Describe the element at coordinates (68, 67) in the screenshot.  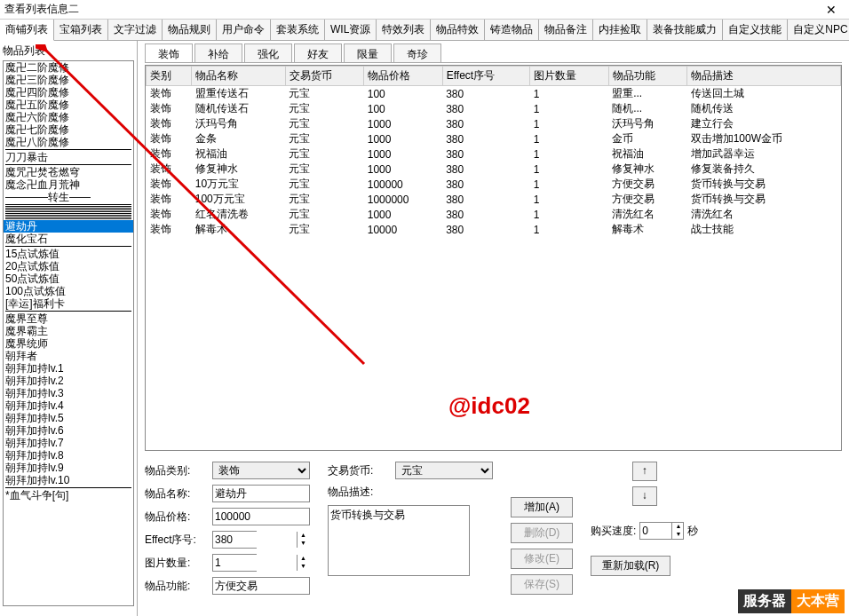
I see `list-item: 魔卍二阶魔修` at that location.